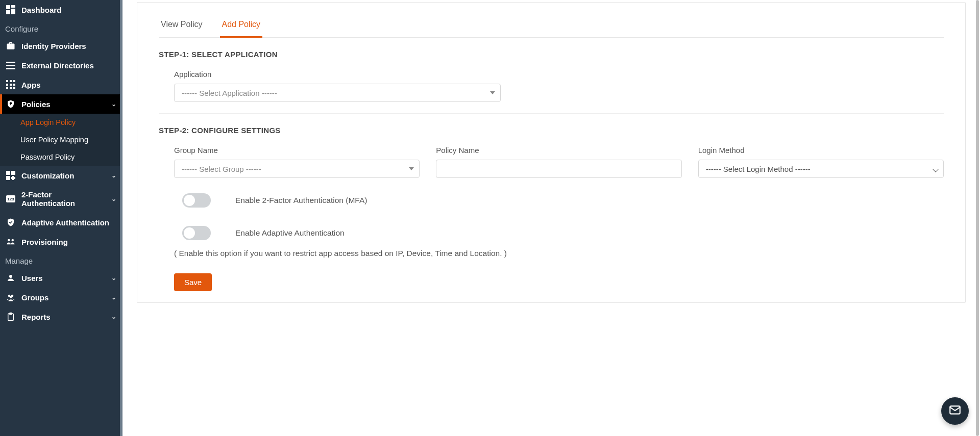  Describe the element at coordinates (297, 162) in the screenshot. I see `group-name-field: Group Name ------ Select Group ------` at that location.